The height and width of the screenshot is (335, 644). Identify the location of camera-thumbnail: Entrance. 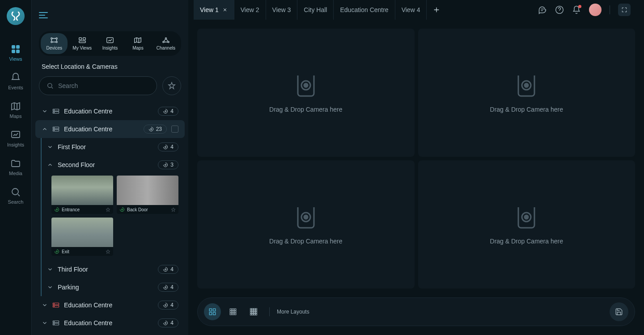
(82, 195).